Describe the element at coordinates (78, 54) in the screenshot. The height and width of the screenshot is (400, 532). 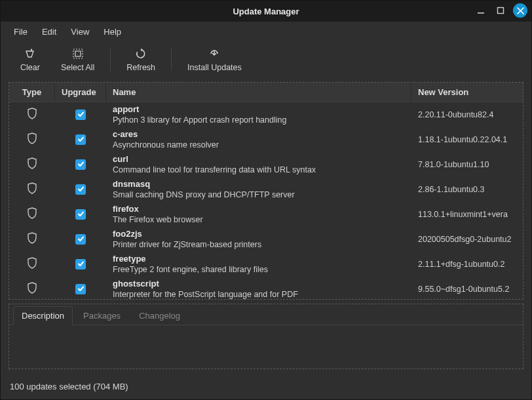
I see `select-all-icon` at that location.